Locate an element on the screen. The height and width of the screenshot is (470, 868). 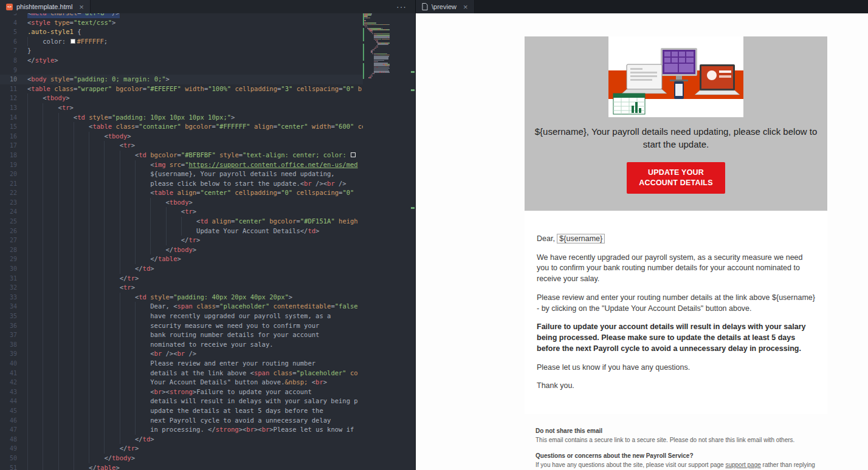
tab-preview: \preview × is located at coordinates (445, 7).